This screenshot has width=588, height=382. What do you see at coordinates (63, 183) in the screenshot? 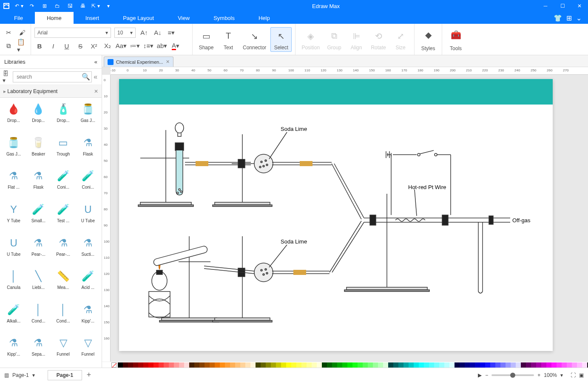
I see `shape-item: 🧪Coni...` at bounding box center [63, 183].